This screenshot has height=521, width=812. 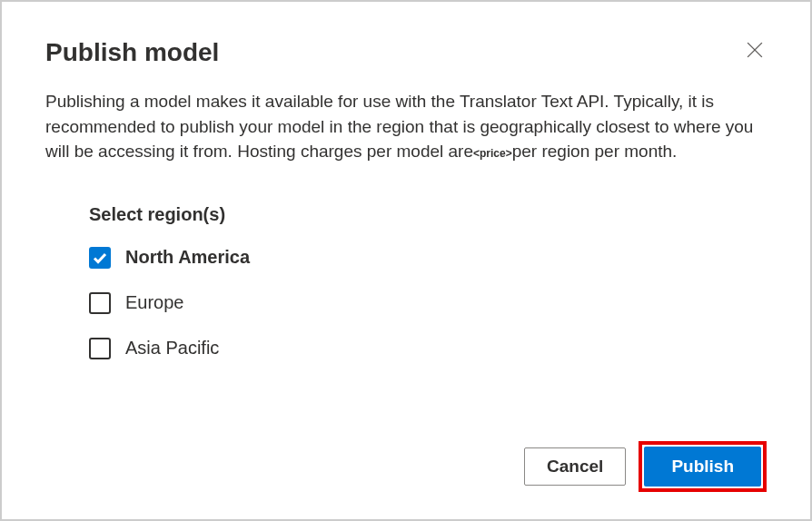 What do you see at coordinates (428, 303) in the screenshot?
I see `region-option-europe: Europe` at bounding box center [428, 303].